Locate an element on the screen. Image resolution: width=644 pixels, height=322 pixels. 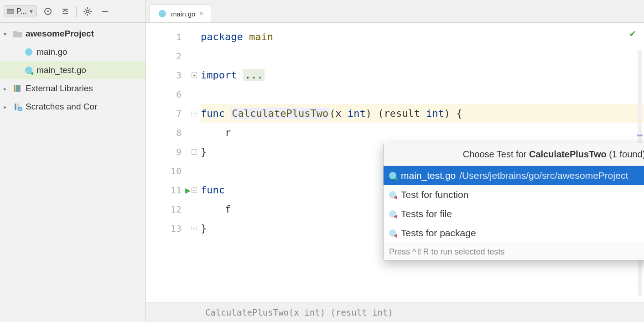
analysis-ok-icon: ✔ is located at coordinates (633, 33).